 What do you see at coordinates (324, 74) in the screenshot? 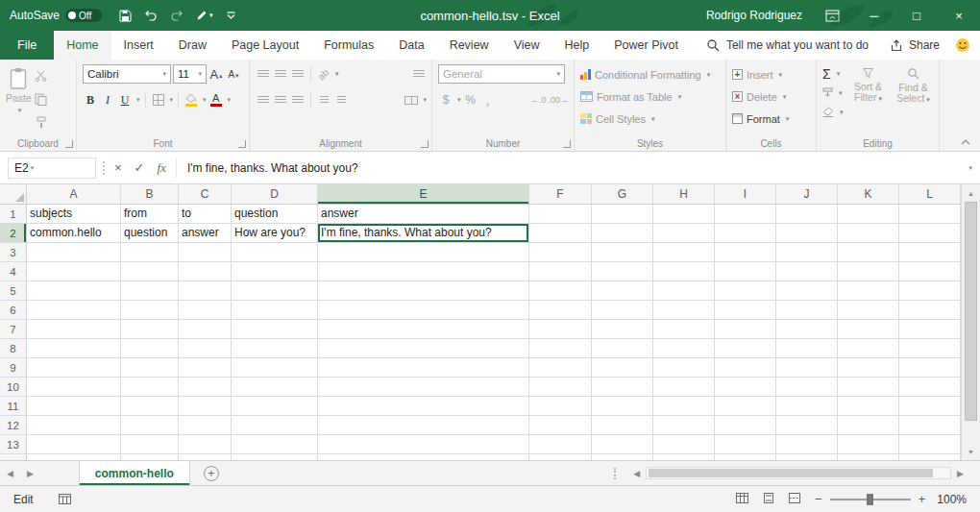
I see `orientation-button: ab` at bounding box center [324, 74].